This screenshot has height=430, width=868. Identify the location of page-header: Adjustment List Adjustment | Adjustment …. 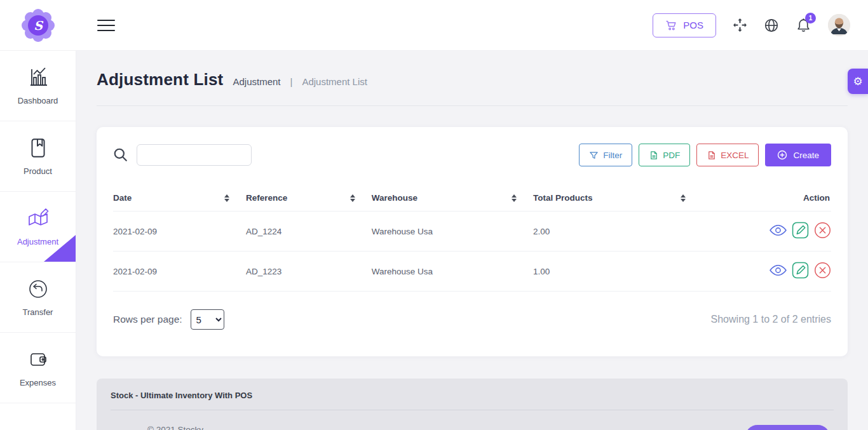
(472, 70).